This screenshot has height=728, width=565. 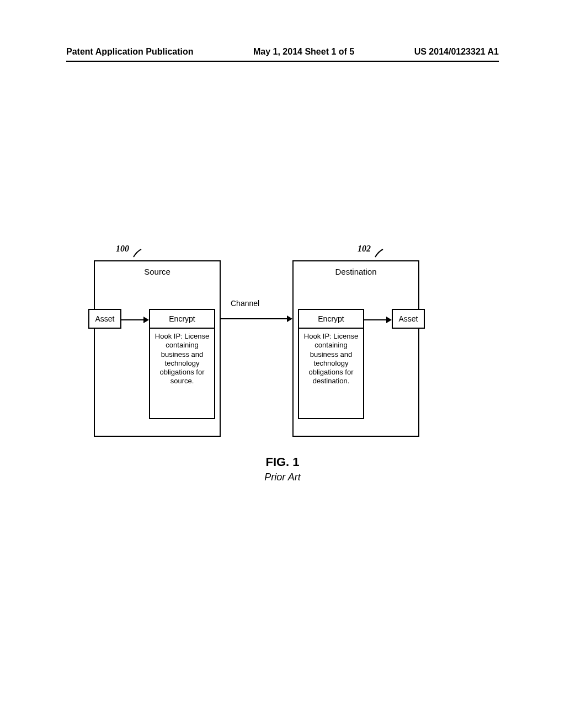 What do you see at coordinates (182, 359) in the screenshot?
I see `source-hook-text: Hook IP: License containing business and…` at bounding box center [182, 359].